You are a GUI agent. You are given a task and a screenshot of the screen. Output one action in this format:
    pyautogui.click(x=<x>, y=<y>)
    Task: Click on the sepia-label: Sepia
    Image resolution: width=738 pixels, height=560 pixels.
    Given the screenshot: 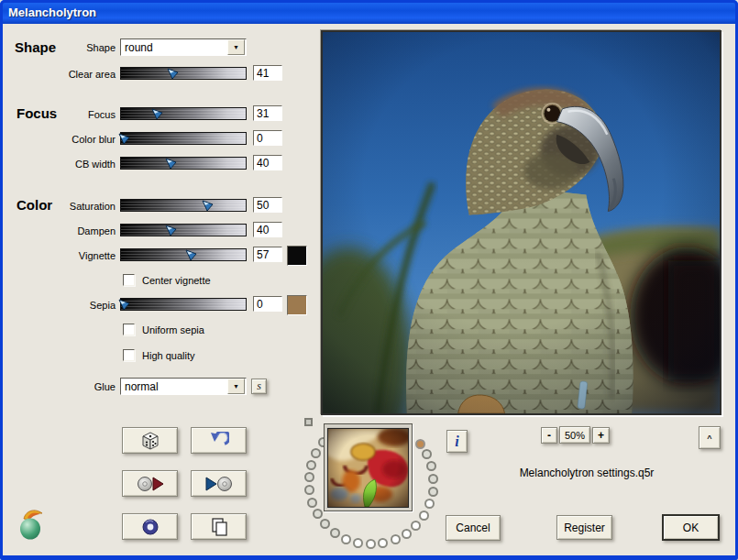 What is the action you would take?
    pyautogui.click(x=58, y=305)
    